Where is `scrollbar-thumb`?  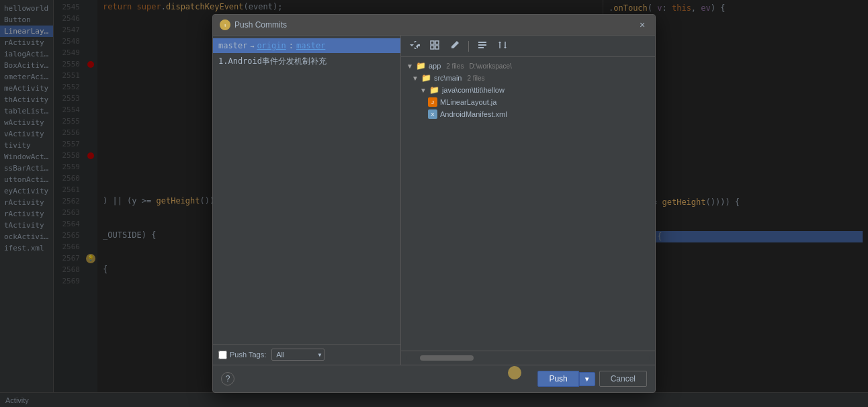
scrollbar-thumb is located at coordinates (447, 358).